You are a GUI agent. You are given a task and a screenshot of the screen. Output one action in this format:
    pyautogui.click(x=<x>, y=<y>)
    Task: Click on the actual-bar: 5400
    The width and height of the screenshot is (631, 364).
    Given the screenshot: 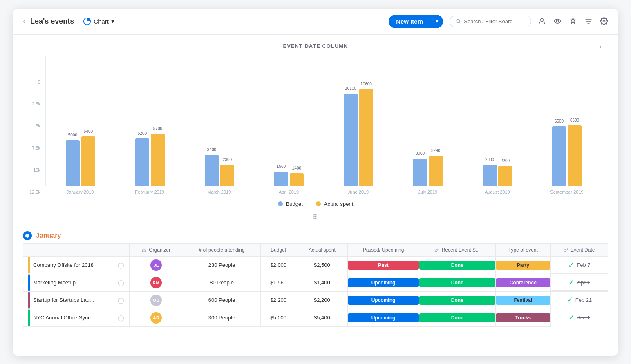 What is the action you would take?
    pyautogui.click(x=88, y=161)
    